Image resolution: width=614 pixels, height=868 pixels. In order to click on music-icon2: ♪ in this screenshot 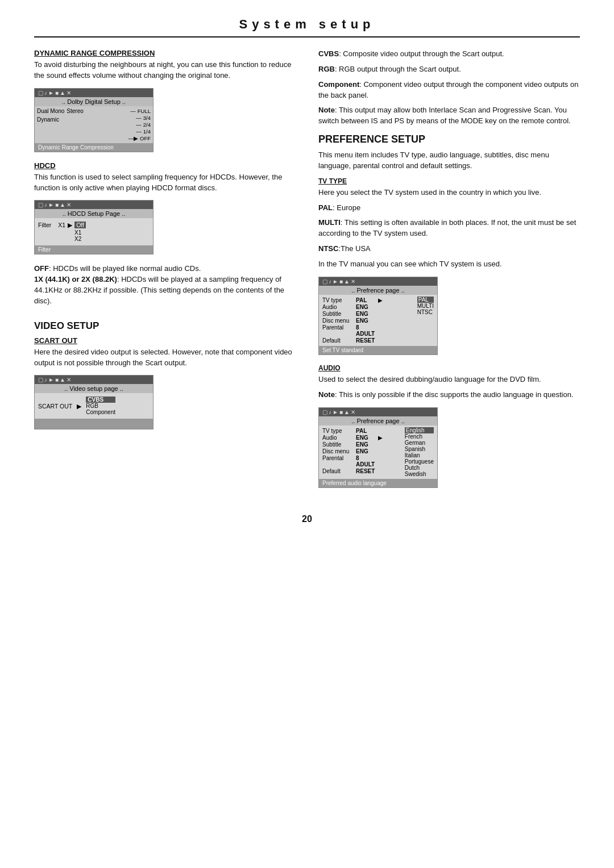, I will do `click(45, 205)`.